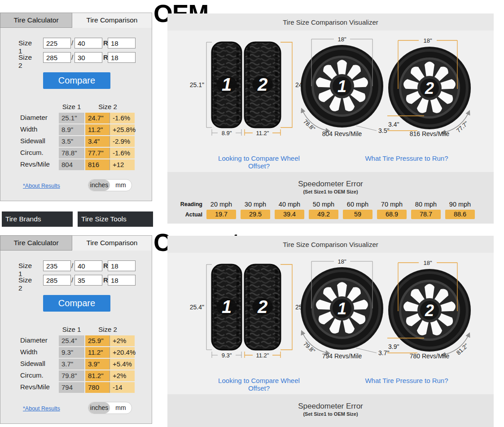 The width and height of the screenshot is (504, 427). What do you see at coordinates (197, 307) in the screenshot?
I see `tire1-diameter-label: 25.4"` at bounding box center [197, 307].